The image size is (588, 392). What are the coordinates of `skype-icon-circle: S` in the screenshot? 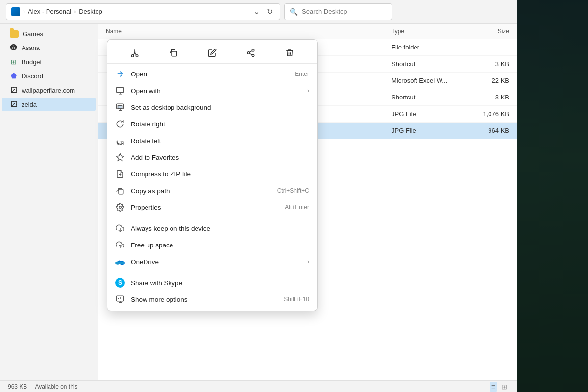 It's located at (120, 283).